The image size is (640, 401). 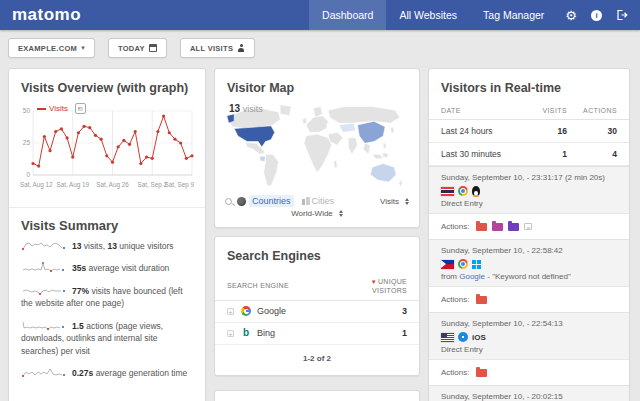 What do you see at coordinates (28, 174) in the screenshot?
I see `svg-text: 0` at bounding box center [28, 174].